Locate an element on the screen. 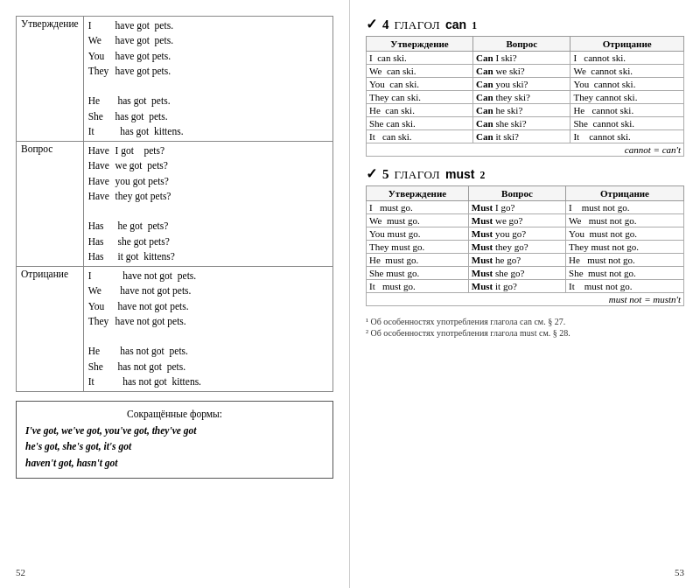 This screenshot has height=588, width=700. negation-label: Отрицание is located at coordinates (51, 329).